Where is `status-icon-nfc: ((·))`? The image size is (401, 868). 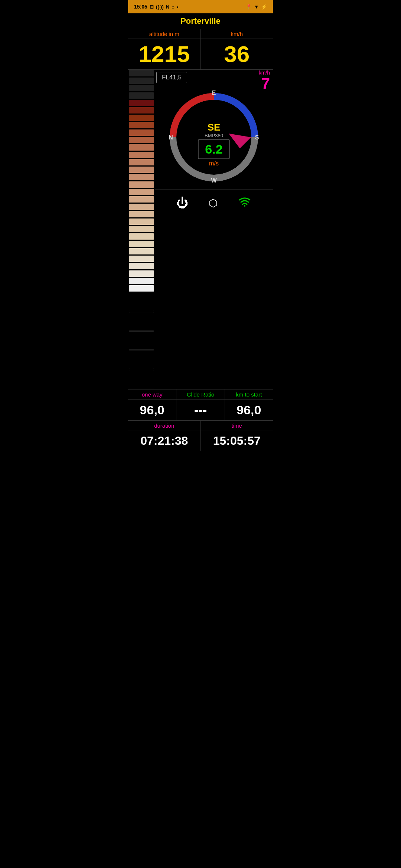
status-icon-nfc: ((·)) is located at coordinates (160, 7).